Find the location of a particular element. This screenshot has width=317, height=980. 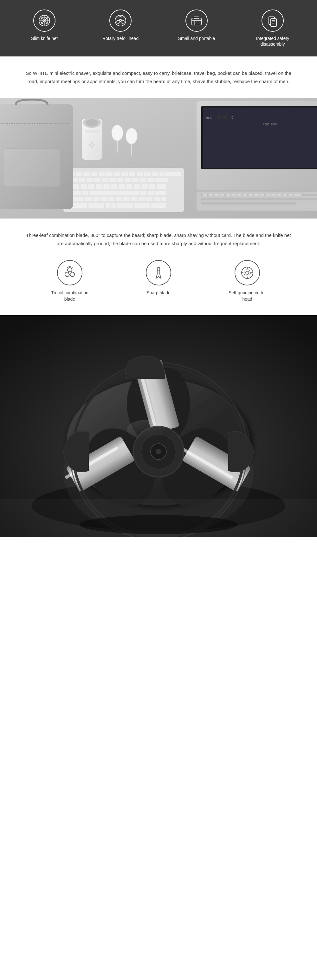

feature-label-small-portable: Small and portable is located at coordinates (197, 38).